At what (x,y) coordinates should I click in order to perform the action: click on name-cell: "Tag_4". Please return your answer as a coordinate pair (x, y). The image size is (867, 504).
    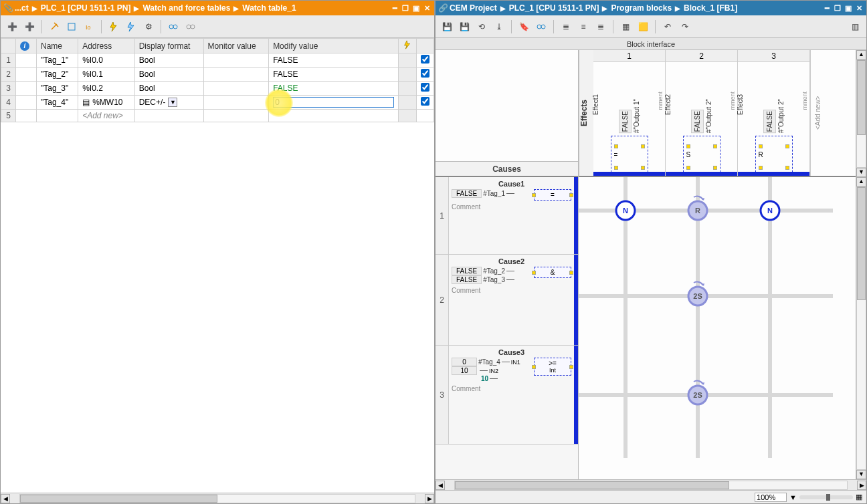
    Looking at the image, I should click on (57, 103).